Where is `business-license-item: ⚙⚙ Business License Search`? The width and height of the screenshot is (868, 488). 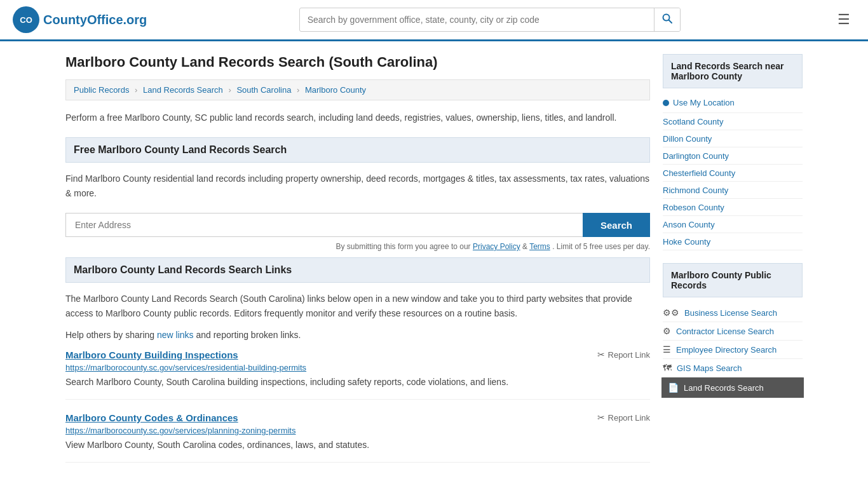 business-license-item: ⚙⚙ Business License Search is located at coordinates (733, 313).